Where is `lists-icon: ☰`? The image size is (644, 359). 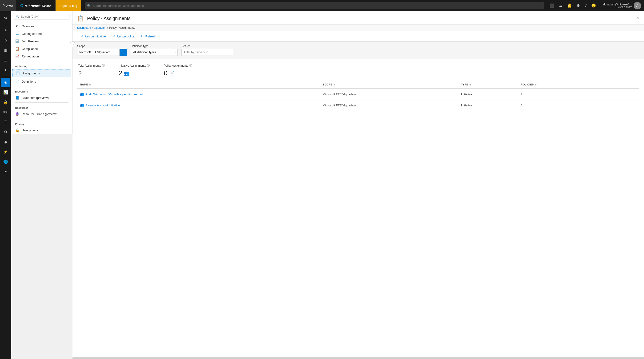
lists-icon: ☰ is located at coordinates (6, 122).